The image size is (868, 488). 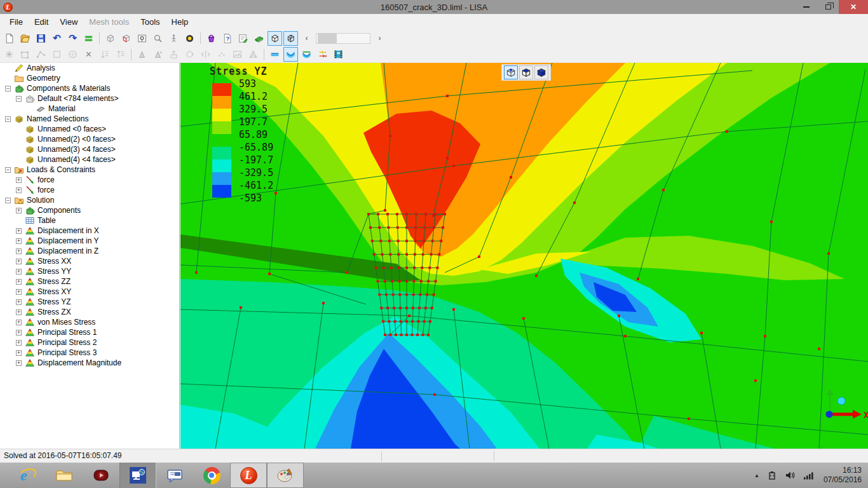 What do you see at coordinates (90, 210) in the screenshot?
I see `tree-item-components: +Components` at bounding box center [90, 210].